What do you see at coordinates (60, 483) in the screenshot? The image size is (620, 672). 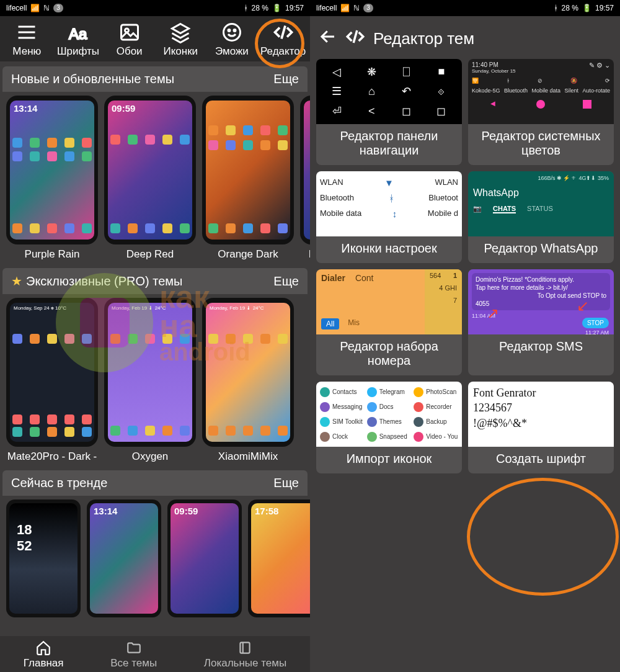 I see `section-trend-title: Сейчас в тренде` at bounding box center [60, 483].